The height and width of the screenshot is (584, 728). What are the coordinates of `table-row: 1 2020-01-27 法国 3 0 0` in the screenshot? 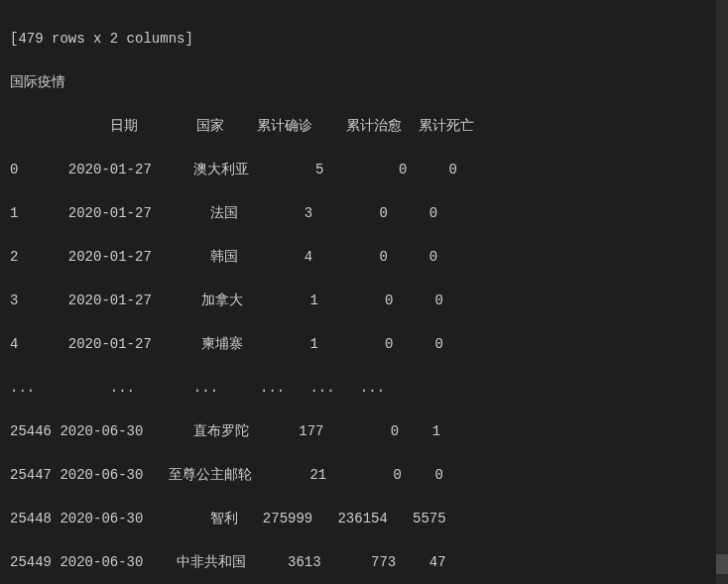 It's located at (364, 213).